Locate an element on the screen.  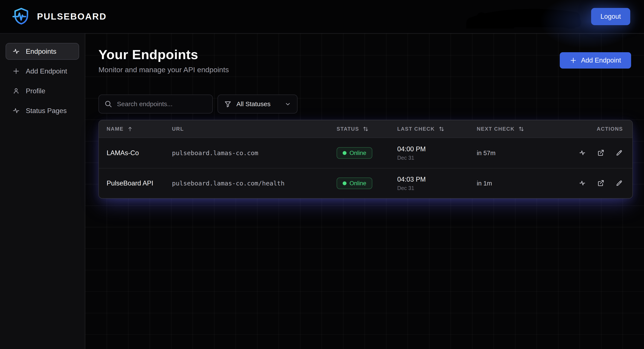
table-row: PulseBoard API pulseboard.lamas-co.com/h… is located at coordinates (366, 183).